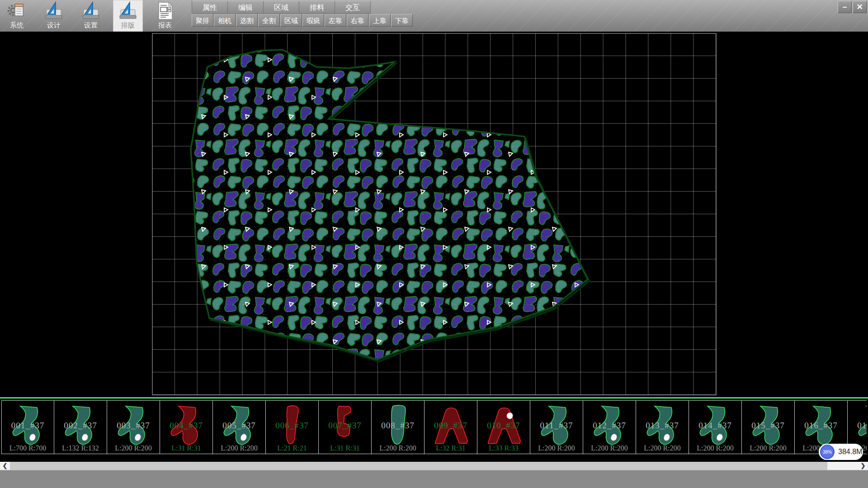 Image resolution: width=868 pixels, height=488 pixels. Describe the element at coordinates (451, 426) in the screenshot. I see `part-label: 009_#37` at that location.